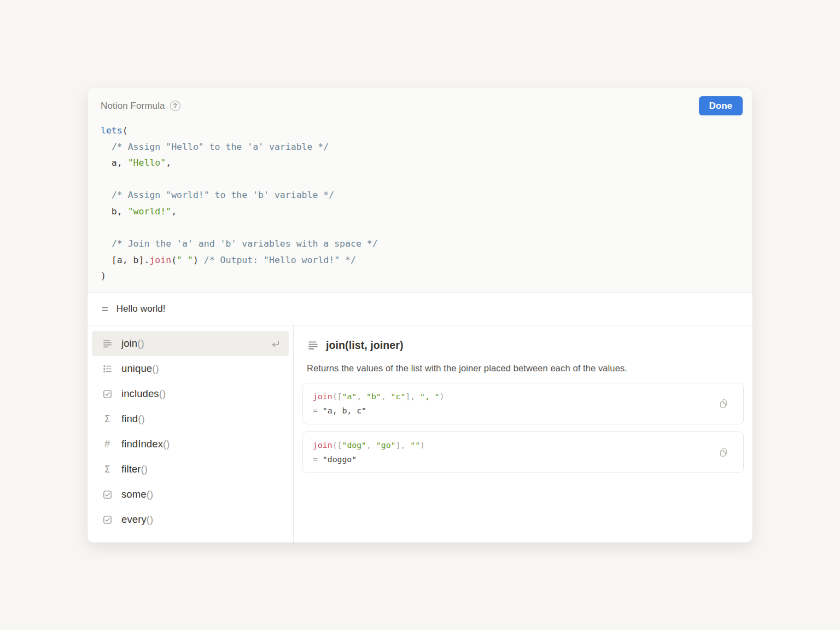 Image resolution: width=840 pixels, height=630 pixels. I want to click on example-expression: join(["a", "b", "c"], ", "), so click(378, 396).